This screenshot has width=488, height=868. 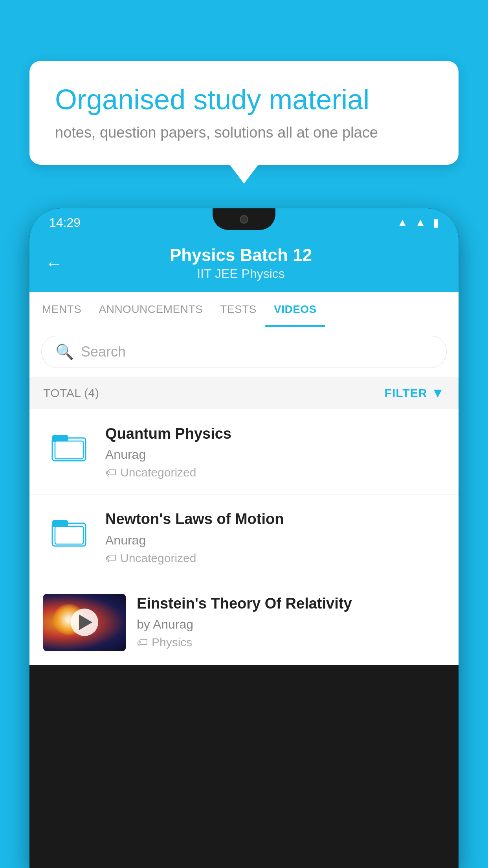 What do you see at coordinates (291, 604) in the screenshot?
I see `video-title-3: Einstein's Theory Of Relativity` at bounding box center [291, 604].